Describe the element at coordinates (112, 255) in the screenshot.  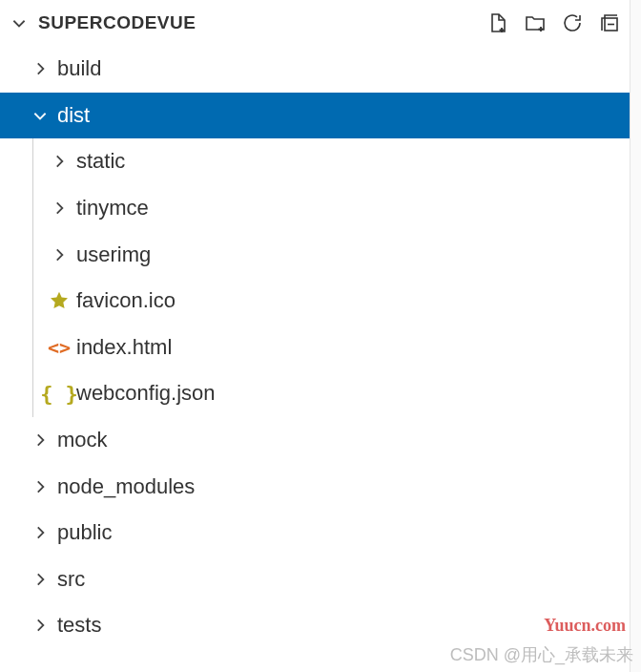
I see `item-label: userimg` at that location.